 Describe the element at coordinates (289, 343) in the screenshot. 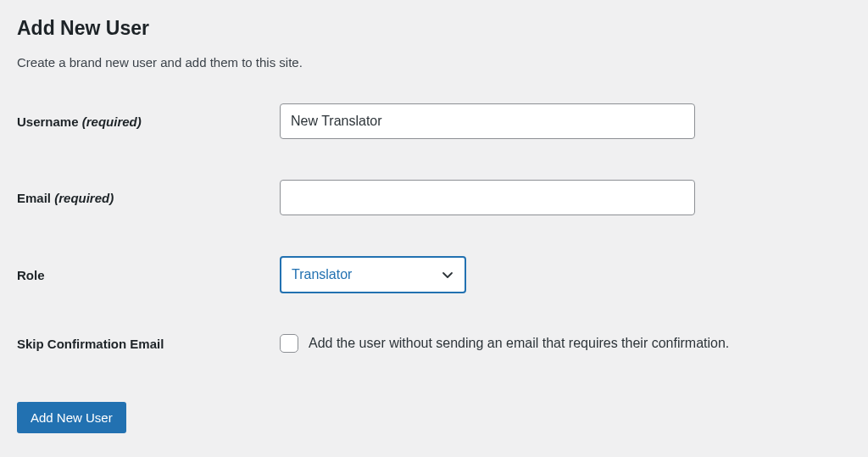

I see `skip-confirmation-checkbox` at that location.